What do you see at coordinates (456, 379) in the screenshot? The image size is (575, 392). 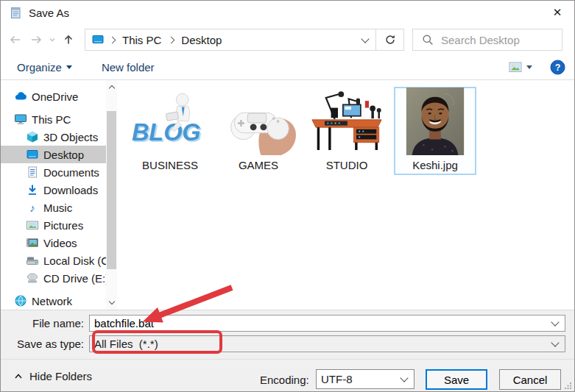 I see `save-button: Save` at bounding box center [456, 379].